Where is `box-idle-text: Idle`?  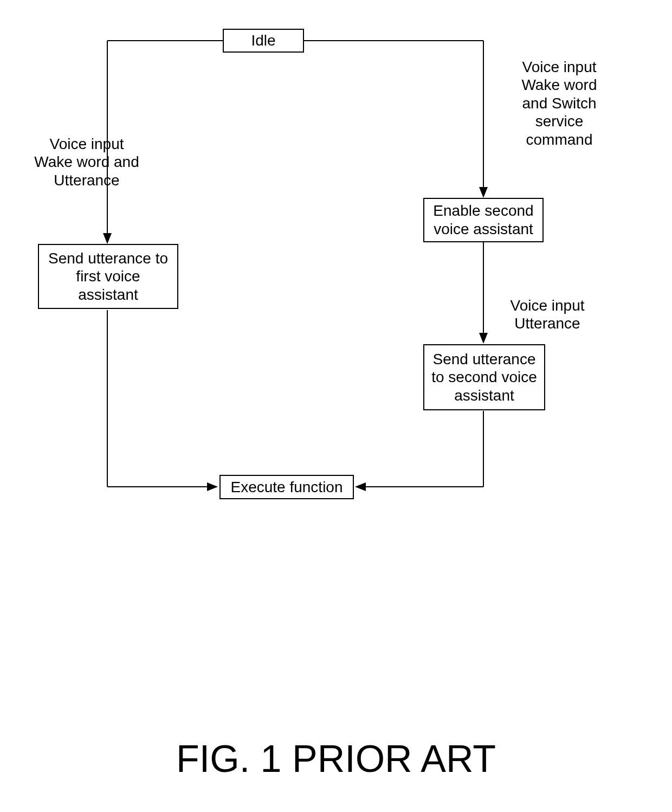 box-idle-text: Idle is located at coordinates (263, 41).